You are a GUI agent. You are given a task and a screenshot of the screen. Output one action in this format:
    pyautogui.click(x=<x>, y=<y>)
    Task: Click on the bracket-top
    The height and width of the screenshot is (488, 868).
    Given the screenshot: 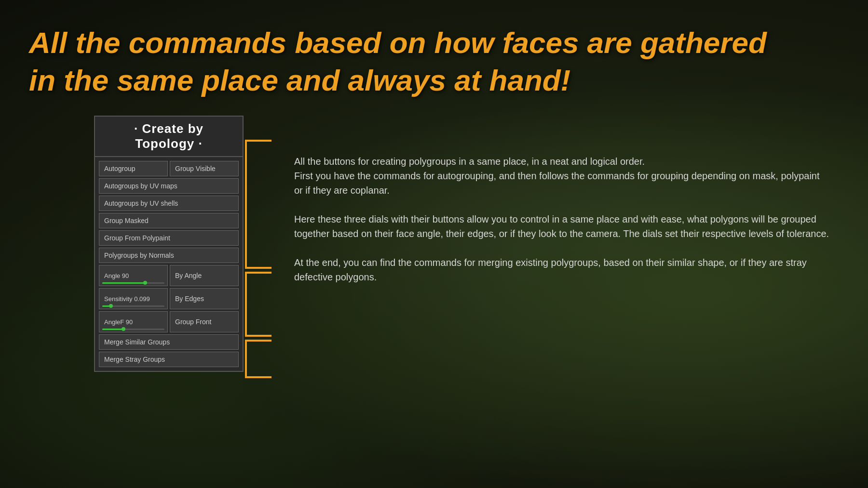 What is the action you would take?
    pyautogui.click(x=258, y=204)
    